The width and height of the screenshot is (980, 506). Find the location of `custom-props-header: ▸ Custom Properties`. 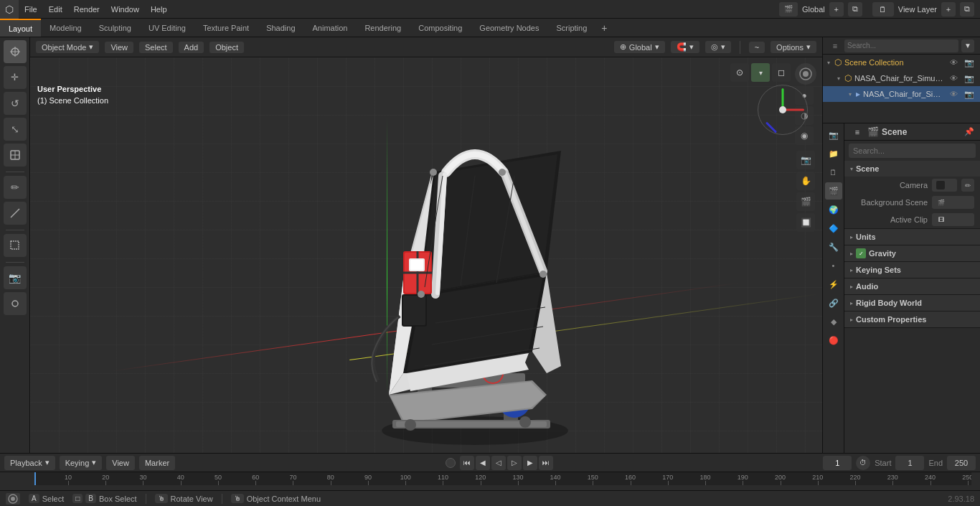

custom-props-header: ▸ Custom Properties is located at coordinates (913, 319).